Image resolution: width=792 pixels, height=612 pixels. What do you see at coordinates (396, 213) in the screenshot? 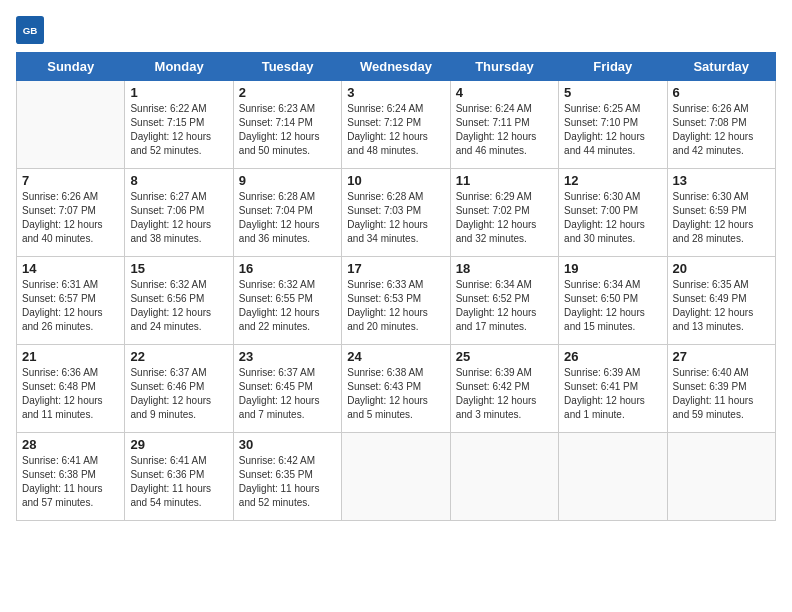
I see `calendar-cell: 10Sunrise: 6:28 AMSunset: 7:03 PMDayligh…` at bounding box center [396, 213].